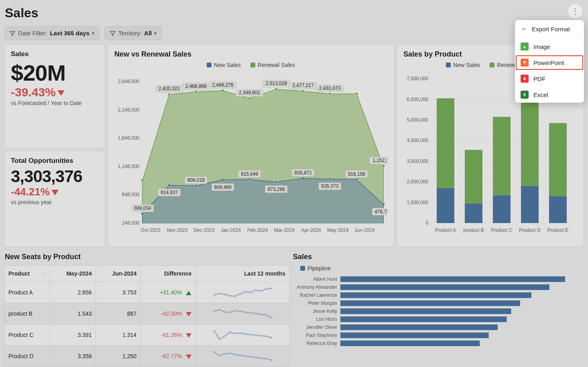 The image size is (588, 367). I want to click on svg-text: 309,034, so click(142, 208).